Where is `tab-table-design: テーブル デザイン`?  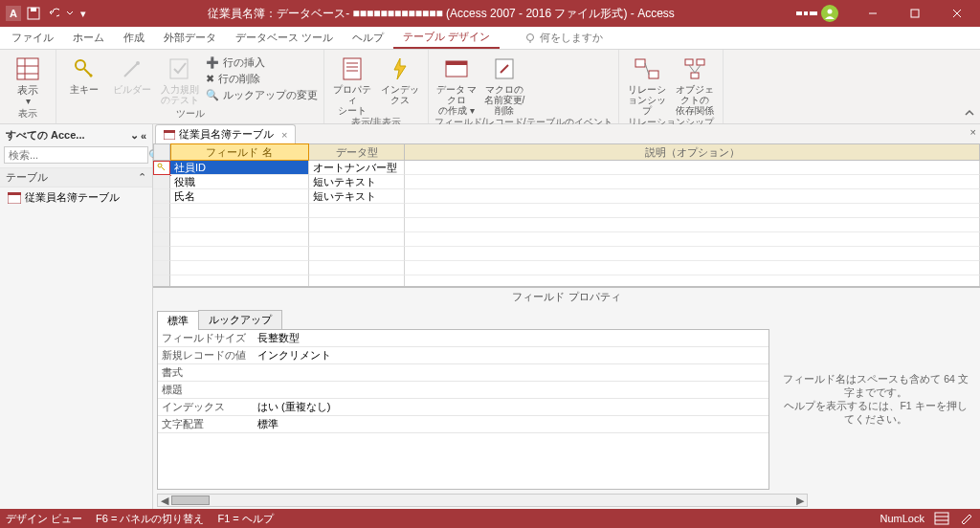
tab-table-design: テーブル デザイン is located at coordinates (446, 38).